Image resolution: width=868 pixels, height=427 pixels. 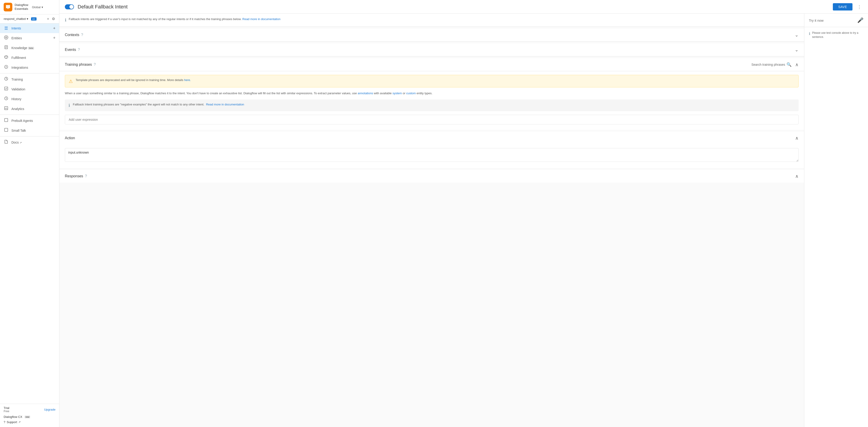 I want to click on fallback-link: Read more in documentation, so click(x=225, y=104).